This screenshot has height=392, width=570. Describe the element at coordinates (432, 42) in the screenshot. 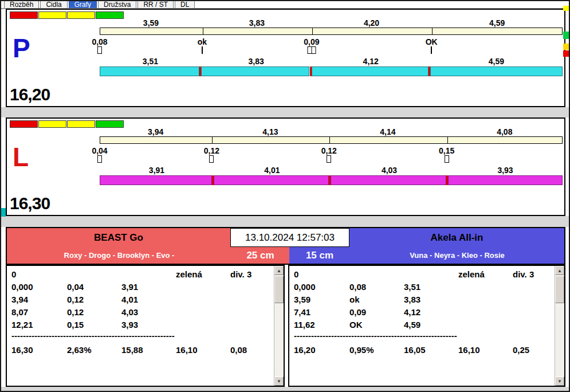

I see `gap-time-label: OK` at that location.